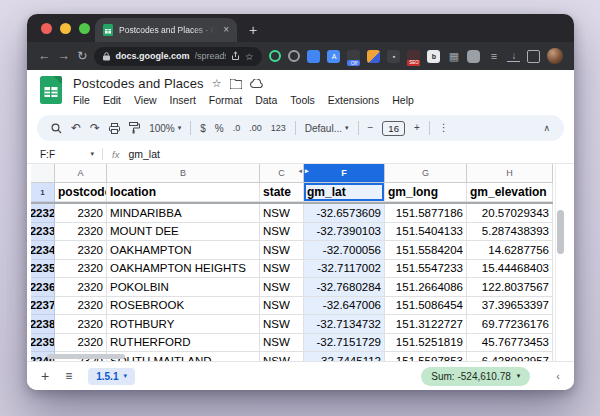 The width and height of the screenshot is (600, 416). What do you see at coordinates (426, 288) in the screenshot?
I see `cell-gm-long: 151.2664086` at bounding box center [426, 288].